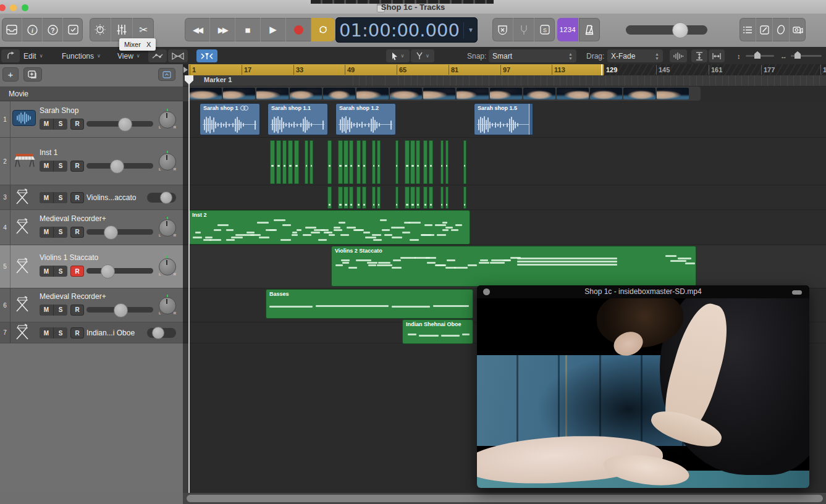 The height and width of the screenshot is (504, 826). I want to click on forward-icon: ▶▶, so click(222, 30).